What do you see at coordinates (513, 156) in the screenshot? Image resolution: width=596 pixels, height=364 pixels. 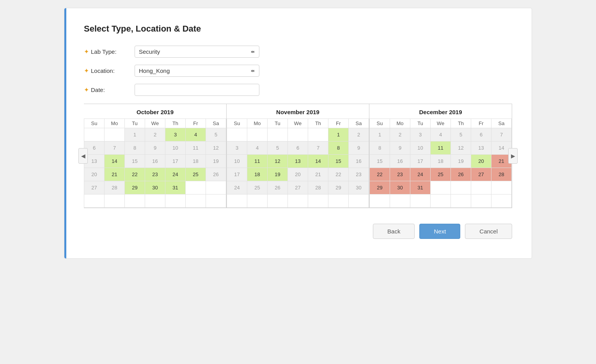 I see `next-nav-button: ▶` at bounding box center [513, 156].